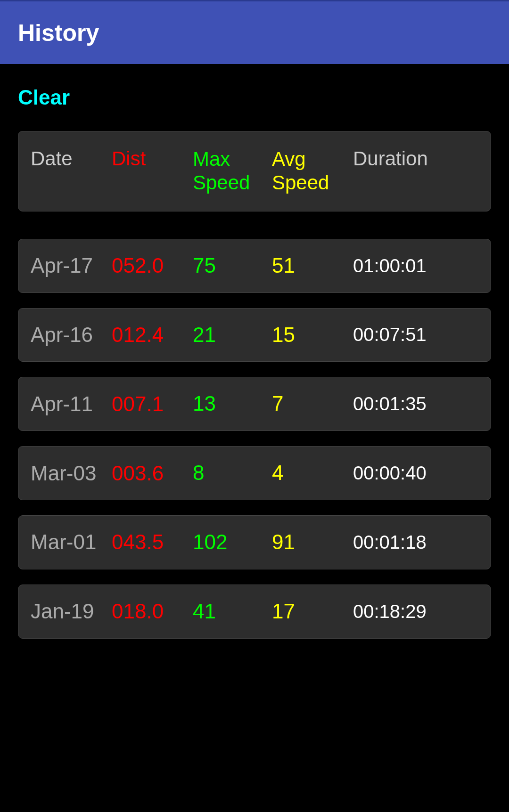 The image size is (509, 812). What do you see at coordinates (152, 266) in the screenshot?
I see `cell-dist: 052.0` at bounding box center [152, 266].